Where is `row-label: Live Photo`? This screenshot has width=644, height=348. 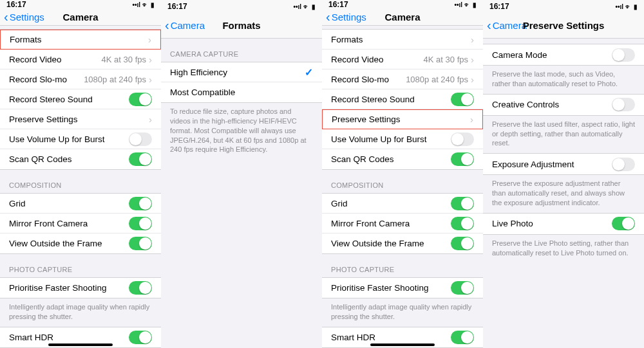 row-label: Live Photo is located at coordinates (552, 224).